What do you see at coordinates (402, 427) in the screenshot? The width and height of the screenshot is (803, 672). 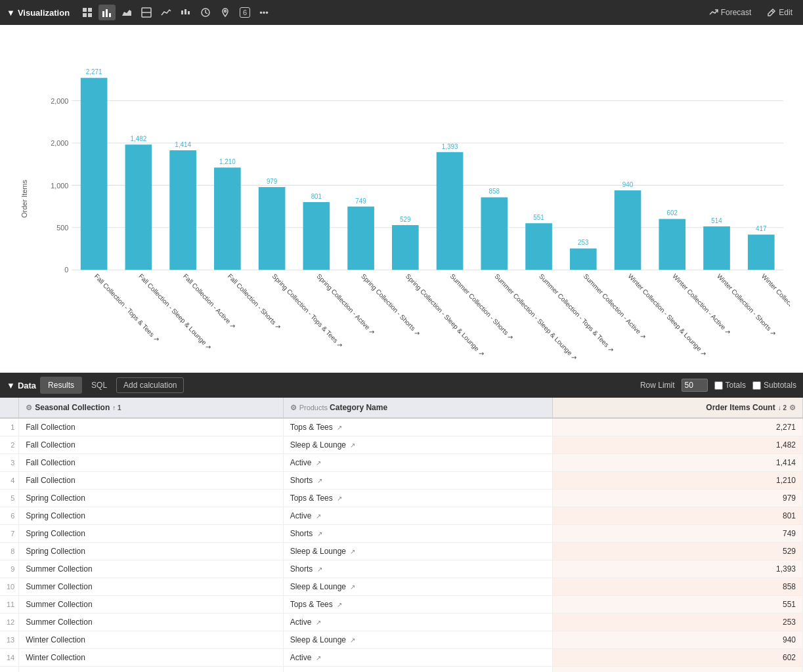 I see `table-row: 1 Fall Collection Tops & Tees ↗ 2,271` at bounding box center [402, 427].